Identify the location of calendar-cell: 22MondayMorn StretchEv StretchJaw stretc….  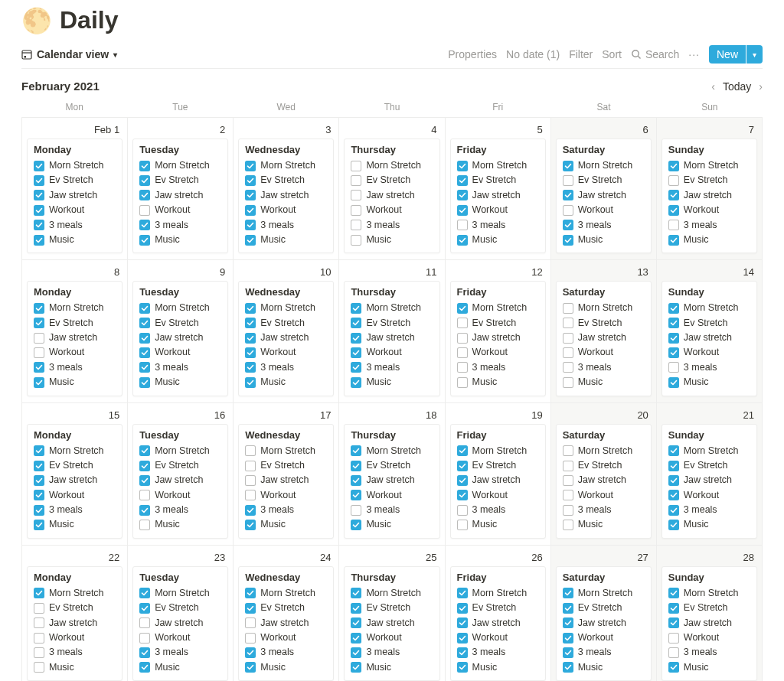
(75, 614).